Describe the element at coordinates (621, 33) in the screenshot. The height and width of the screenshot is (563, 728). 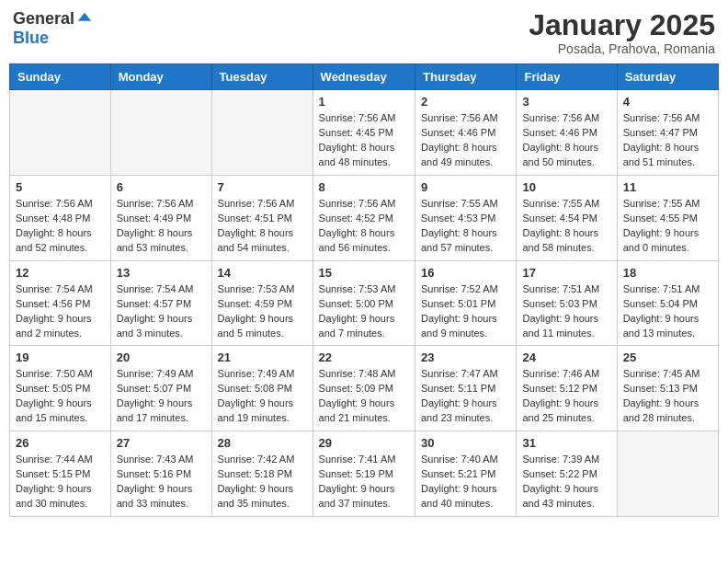
I see `title-area: January 2025 Posada, Prahova, Romania` at that location.